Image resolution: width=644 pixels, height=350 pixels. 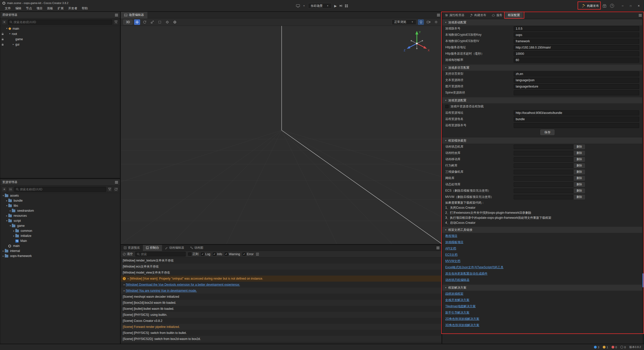 I want to click on solution-link: 全栈开发解决方案, so click(x=457, y=300).